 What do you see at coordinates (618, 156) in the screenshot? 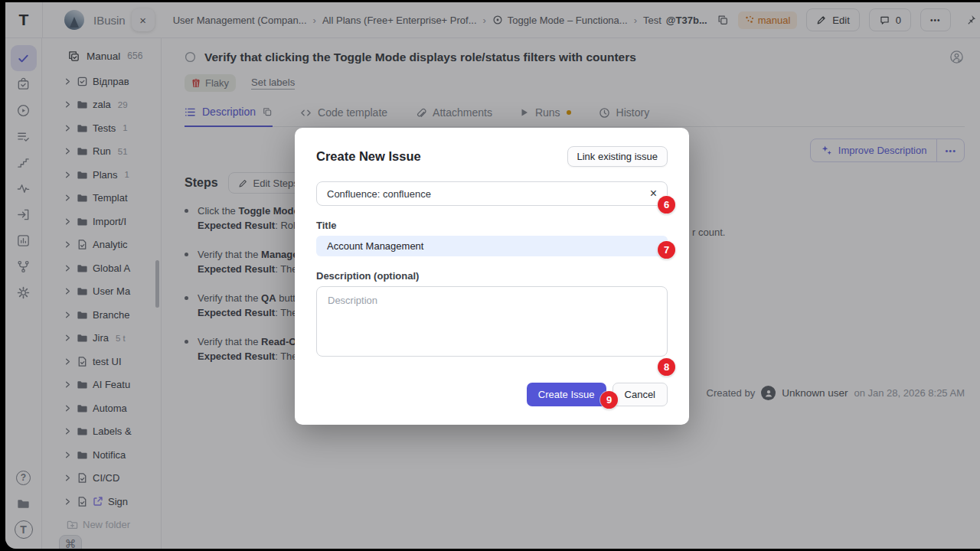
I see `link-existing-issue-button: Link existing issue` at bounding box center [618, 156].